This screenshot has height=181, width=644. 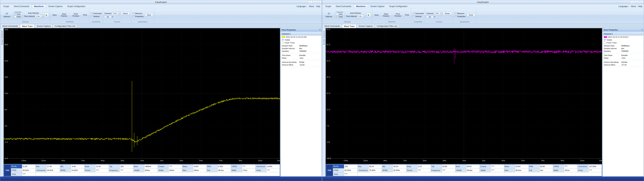 I want to click on vertical-checkbox, so click(x=92, y=16).